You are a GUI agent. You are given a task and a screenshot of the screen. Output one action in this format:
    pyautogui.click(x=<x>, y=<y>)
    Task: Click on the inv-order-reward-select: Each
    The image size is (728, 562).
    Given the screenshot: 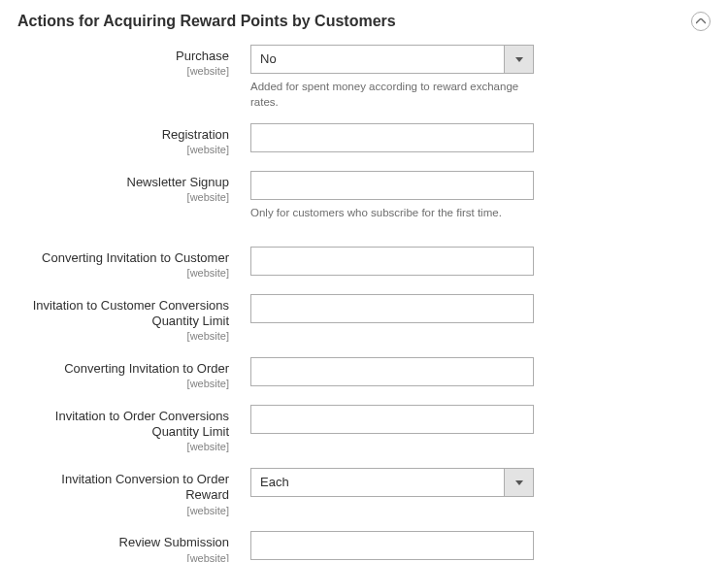 What is the action you would take?
    pyautogui.click(x=392, y=482)
    